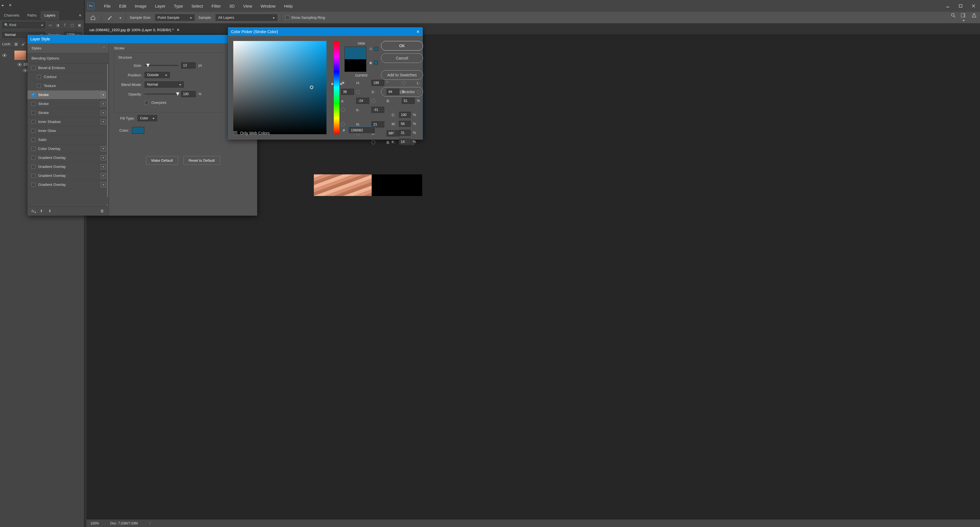 The image size is (980, 527). Describe the element at coordinates (123, 6) in the screenshot. I see `menu-edit: Edit` at that location.